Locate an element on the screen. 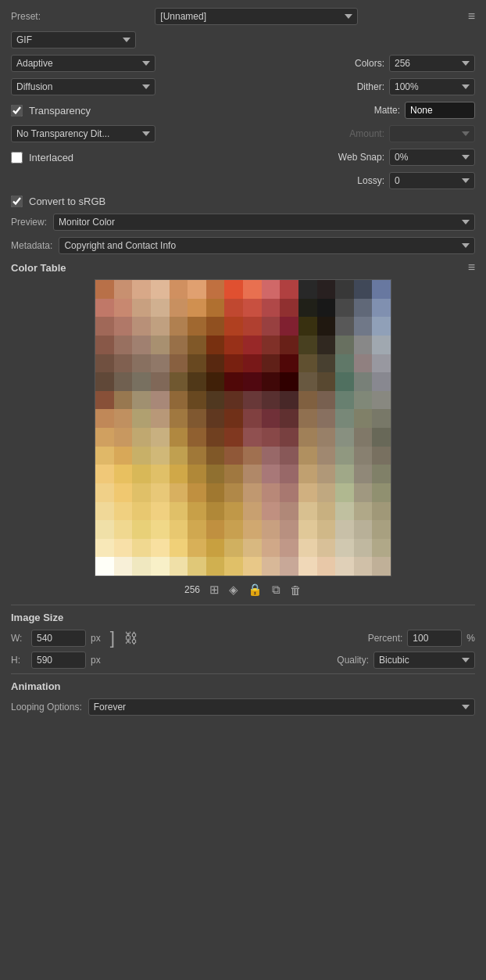 Image resolution: width=486 pixels, height=980 pixels. preset-menu-icon: ≡ is located at coordinates (472, 16).